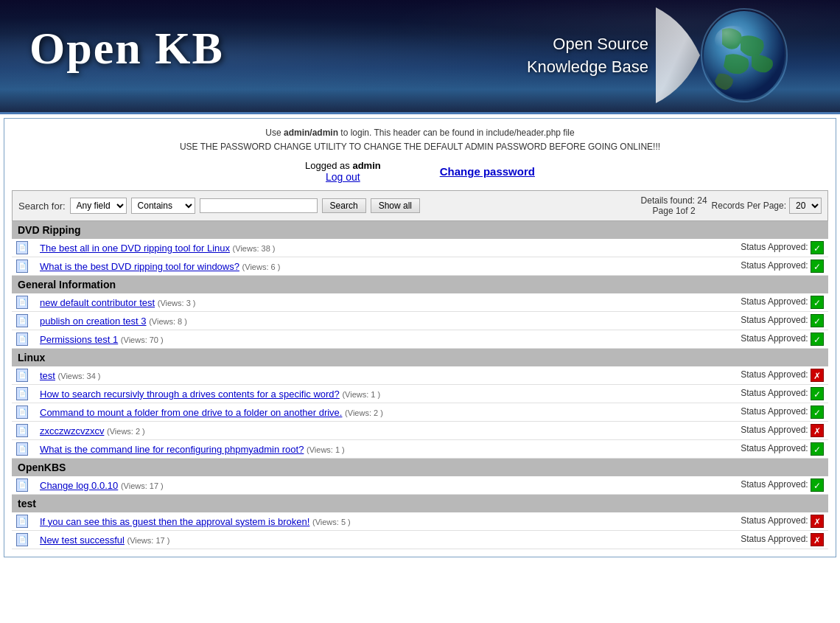 The width and height of the screenshot is (840, 623). Describe the element at coordinates (588, 56) in the screenshot. I see `site-subtitle: Open Source Knowledge Base` at that location.